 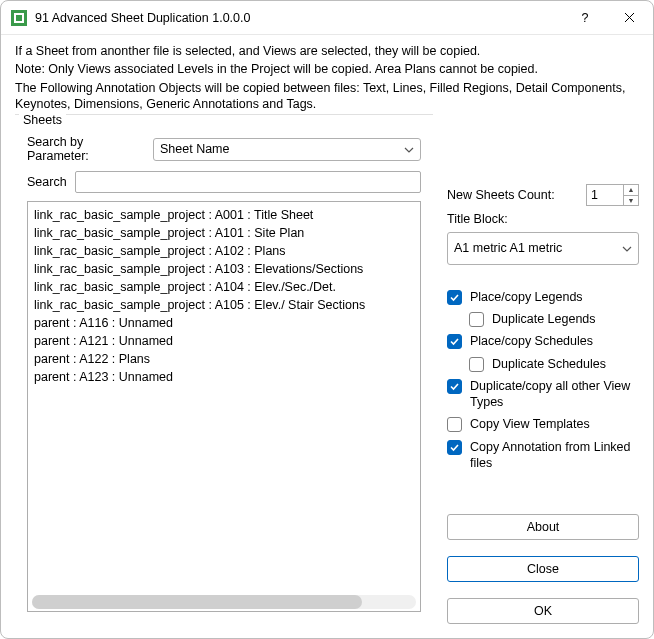 What do you see at coordinates (554, 319) in the screenshot?
I see `duplicate-legends-checkbox: Duplicate Legends` at bounding box center [554, 319].